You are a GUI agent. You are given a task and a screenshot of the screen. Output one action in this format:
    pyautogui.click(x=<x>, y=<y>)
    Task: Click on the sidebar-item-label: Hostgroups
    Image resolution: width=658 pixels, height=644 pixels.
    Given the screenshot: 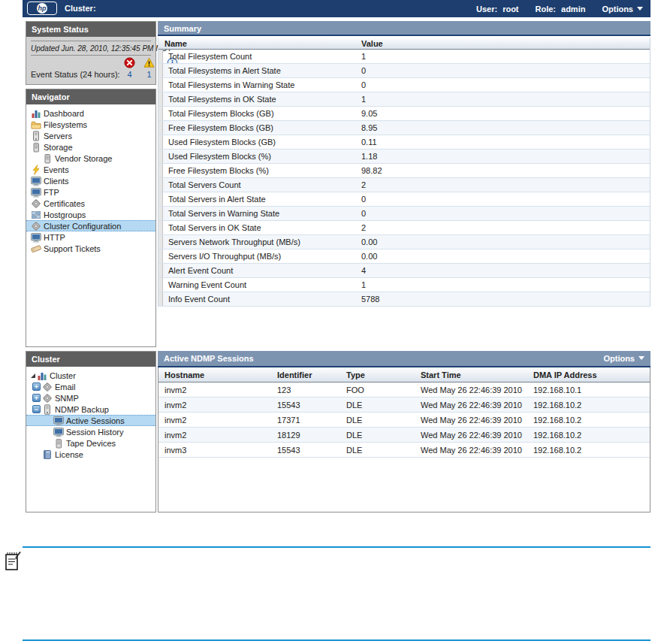 What is the action you would take?
    pyautogui.click(x=65, y=215)
    